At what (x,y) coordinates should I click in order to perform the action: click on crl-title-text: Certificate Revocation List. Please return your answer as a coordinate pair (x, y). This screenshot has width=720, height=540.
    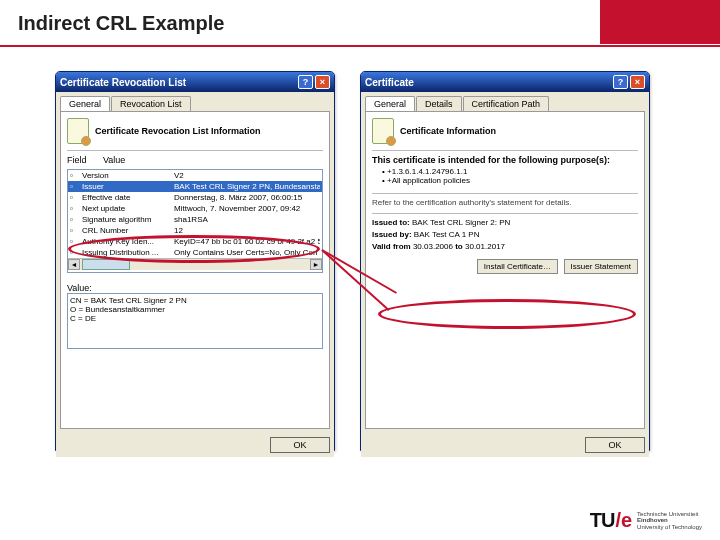
    Looking at the image, I should click on (178, 82).